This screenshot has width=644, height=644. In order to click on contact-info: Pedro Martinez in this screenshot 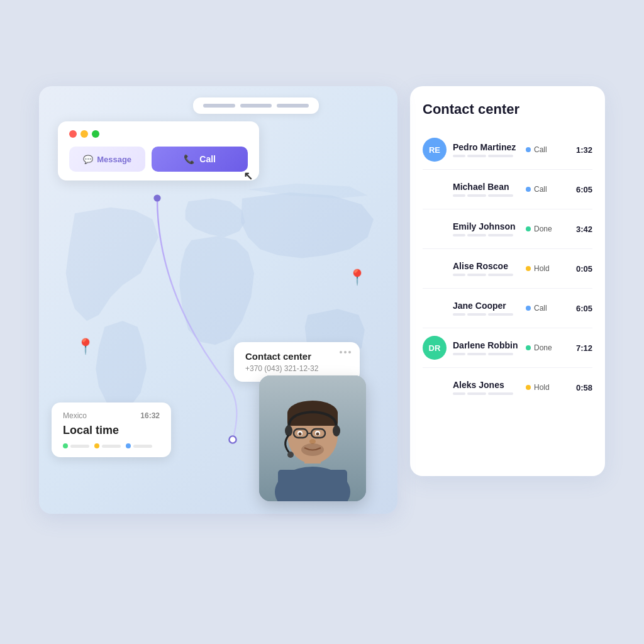, I will do `click(486, 150)`.